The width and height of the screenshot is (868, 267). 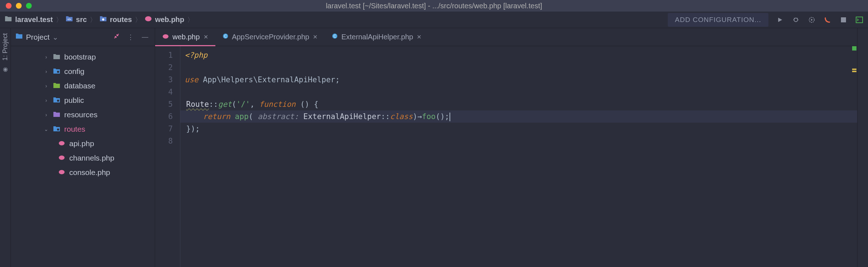 What do you see at coordinates (131, 37) in the screenshot?
I see `more-icon: ⋮` at bounding box center [131, 37].